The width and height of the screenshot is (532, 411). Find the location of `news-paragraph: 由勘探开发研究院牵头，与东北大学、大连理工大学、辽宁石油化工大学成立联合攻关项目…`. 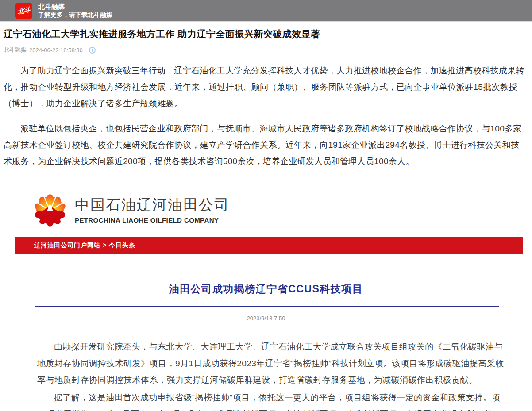

news-paragraph: 由勘探开发研究院牵头，与东北大学、大连理工大学、辽宁石油化工大学成立联合攻关项目… is located at coordinates (272, 364).